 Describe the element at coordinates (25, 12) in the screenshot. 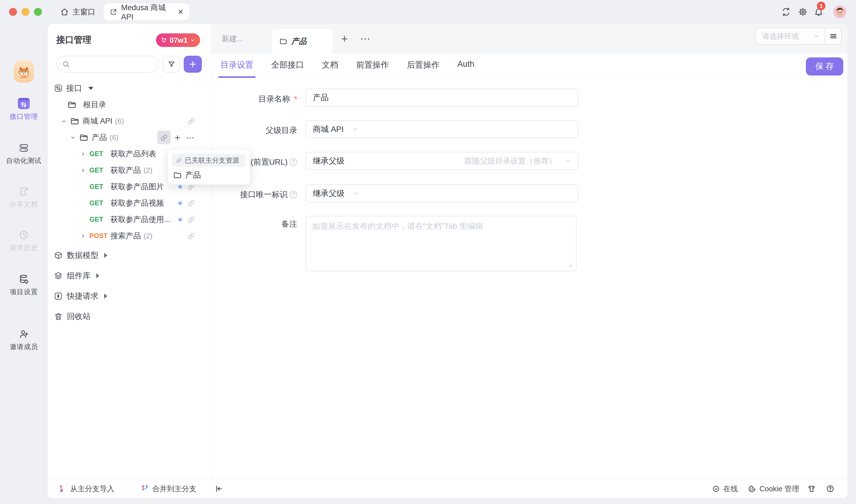

I see `traffic-minimize-button` at that location.